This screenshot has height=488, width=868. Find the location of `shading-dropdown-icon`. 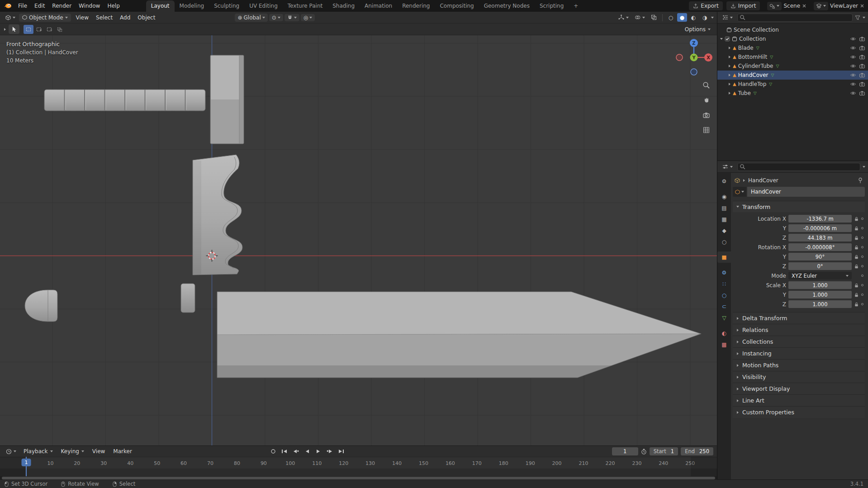

shading-dropdown-icon is located at coordinates (712, 18).